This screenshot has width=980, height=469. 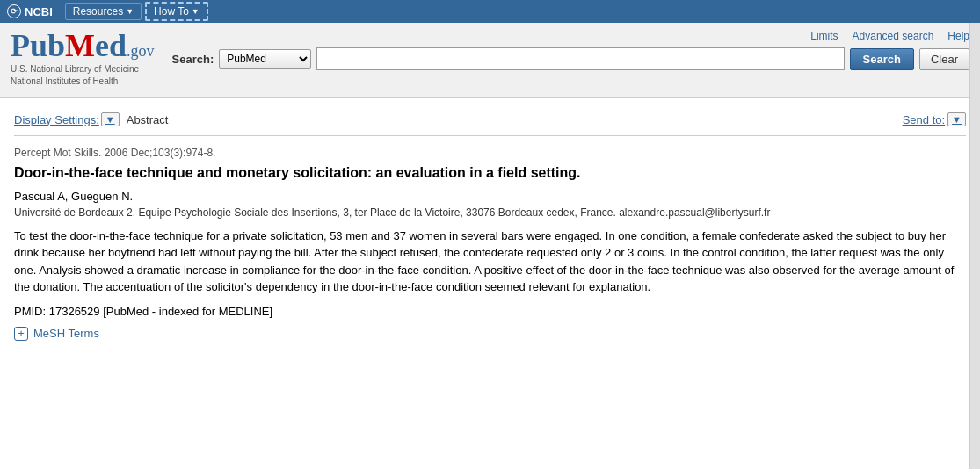 I want to click on pmid-line: PMID: 17326529 [PubMed - indexed for MED…, so click(x=490, y=311).